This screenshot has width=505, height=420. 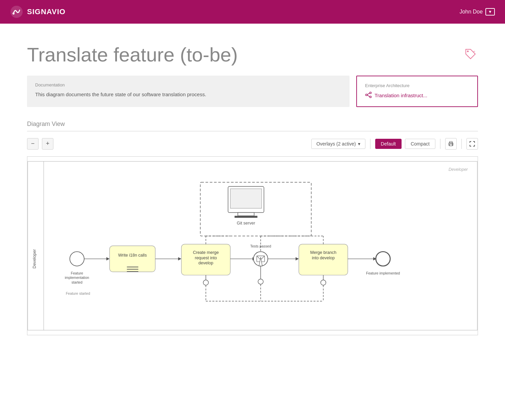 I want to click on merge-branch-label2: into develop, so click(x=323, y=258).